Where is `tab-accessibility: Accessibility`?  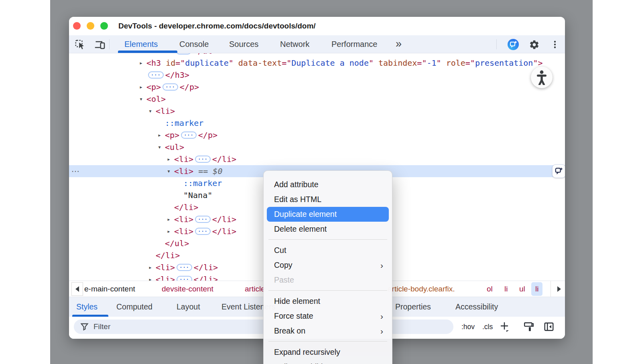
tab-accessibility: Accessibility is located at coordinates (477, 307).